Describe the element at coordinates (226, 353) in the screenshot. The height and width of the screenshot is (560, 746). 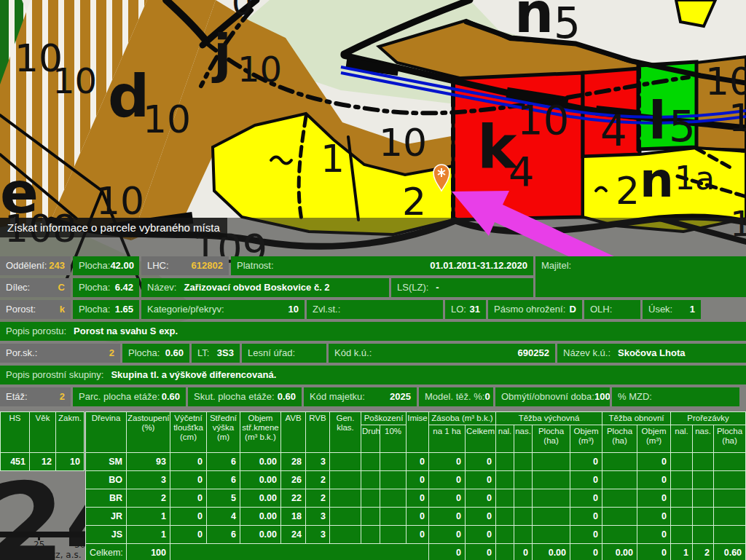
I see `field-value: 3S3` at that location.